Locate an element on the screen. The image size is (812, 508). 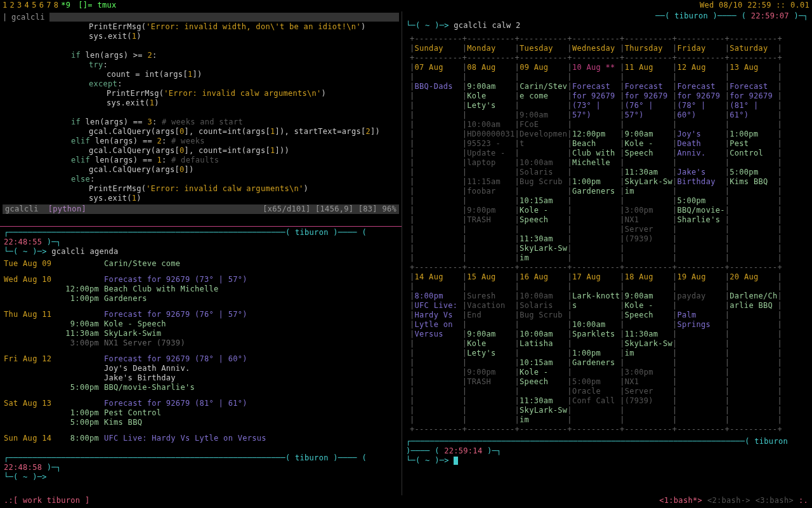
tmux-window-0: <1:bash*> is located at coordinates (681, 500).